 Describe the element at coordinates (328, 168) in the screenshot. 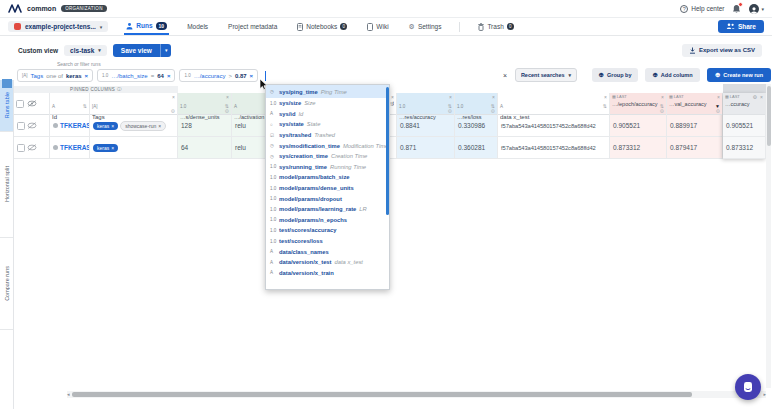

I see `dropdown-item: 1.0sys/running_timeRunning Time` at that location.